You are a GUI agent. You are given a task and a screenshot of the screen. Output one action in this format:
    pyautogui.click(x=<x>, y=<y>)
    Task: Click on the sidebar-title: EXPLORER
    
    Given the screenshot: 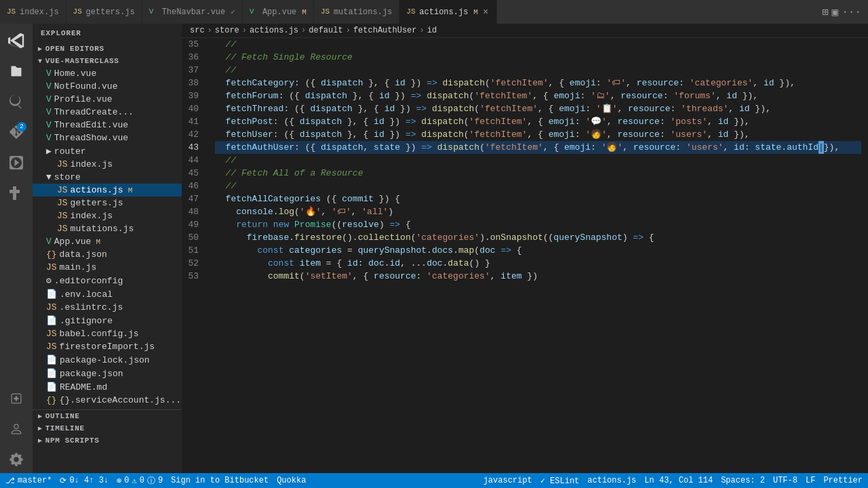 What is the action you would take?
    pyautogui.click(x=107, y=33)
    